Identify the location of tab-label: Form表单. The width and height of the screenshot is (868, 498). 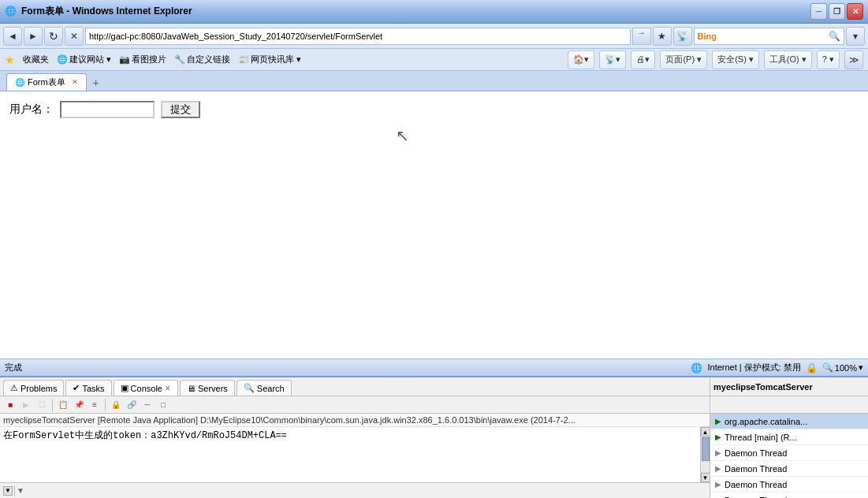
(47, 82).